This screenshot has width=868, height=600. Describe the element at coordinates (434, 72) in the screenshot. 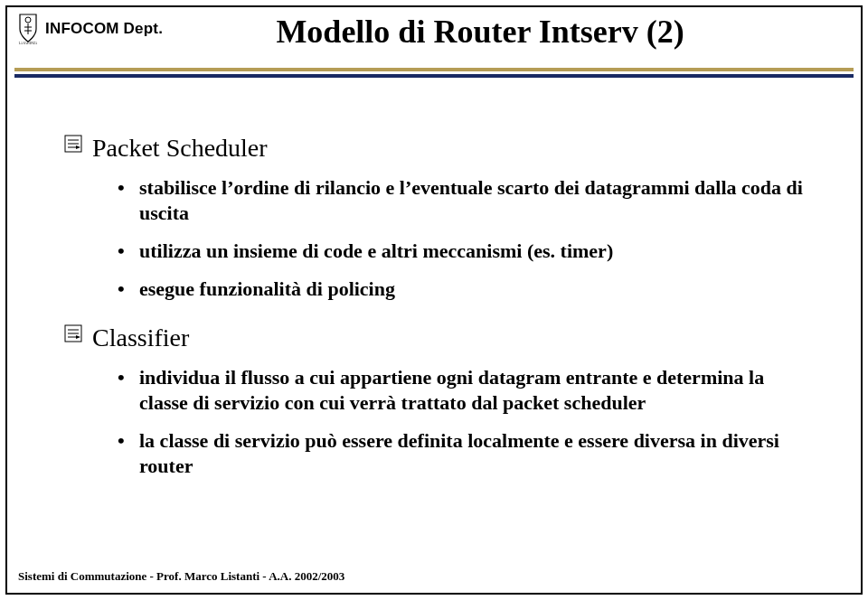

I see `divider` at that location.